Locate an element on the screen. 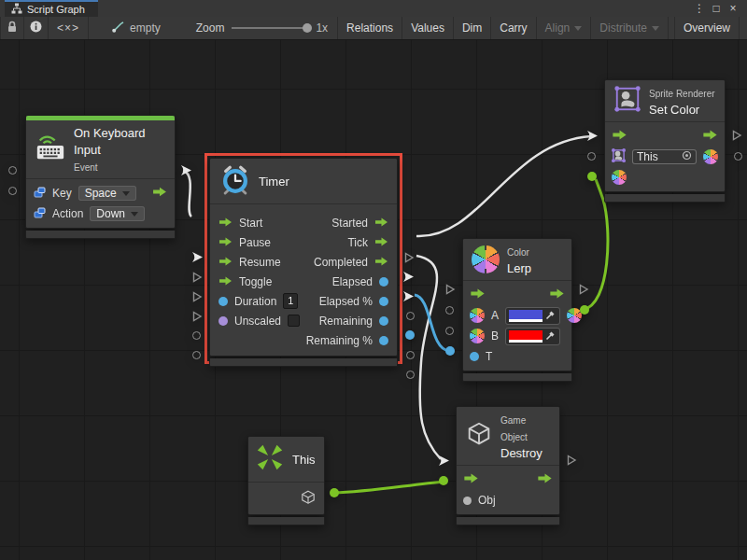  tab-script-graph: Script Graph is located at coordinates (51, 8).